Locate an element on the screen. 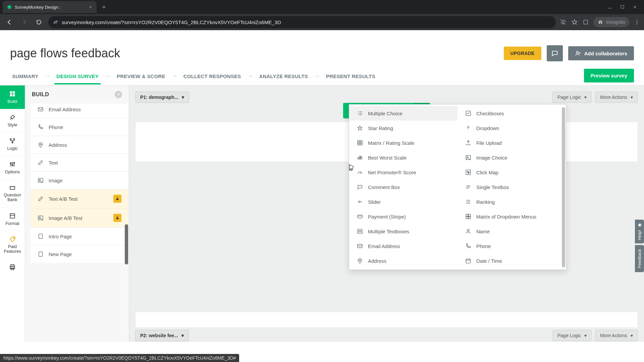  qtype-label: Multiple Textboxes is located at coordinates (388, 231).